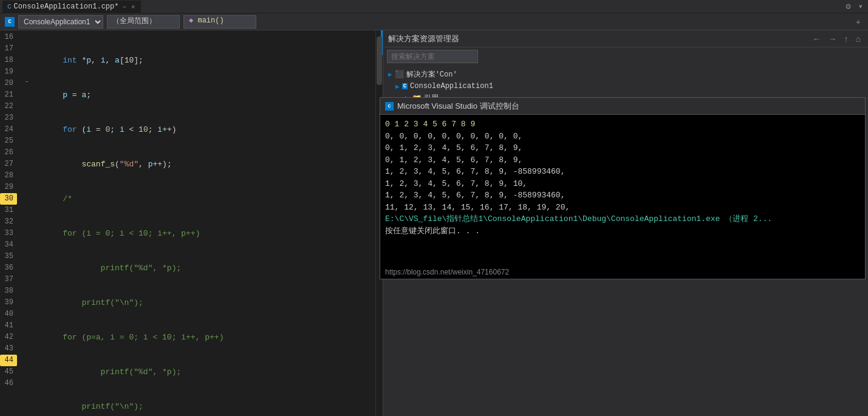  Describe the element at coordinates (623, 137) in the screenshot. I see `console-line-1: 0, 0, 0, 0, 0, 0, 0, 0, 0, 0,` at that location.